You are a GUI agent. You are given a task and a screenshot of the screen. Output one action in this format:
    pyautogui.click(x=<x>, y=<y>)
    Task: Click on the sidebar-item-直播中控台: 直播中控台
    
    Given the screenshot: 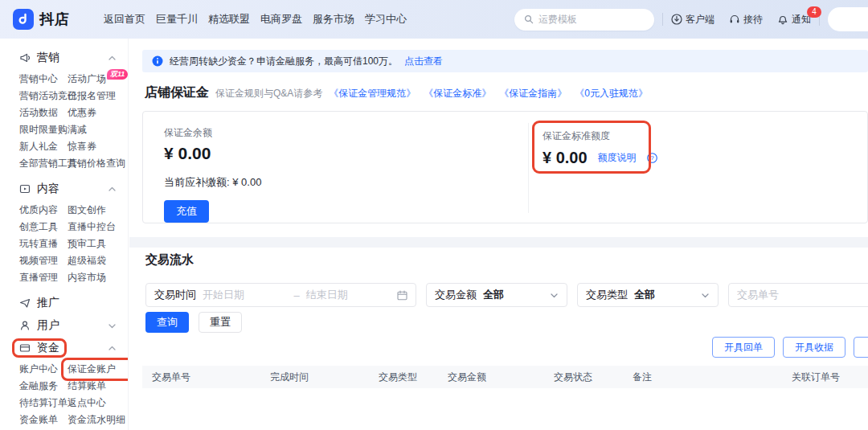 What is the action you would take?
    pyautogui.click(x=98, y=227)
    